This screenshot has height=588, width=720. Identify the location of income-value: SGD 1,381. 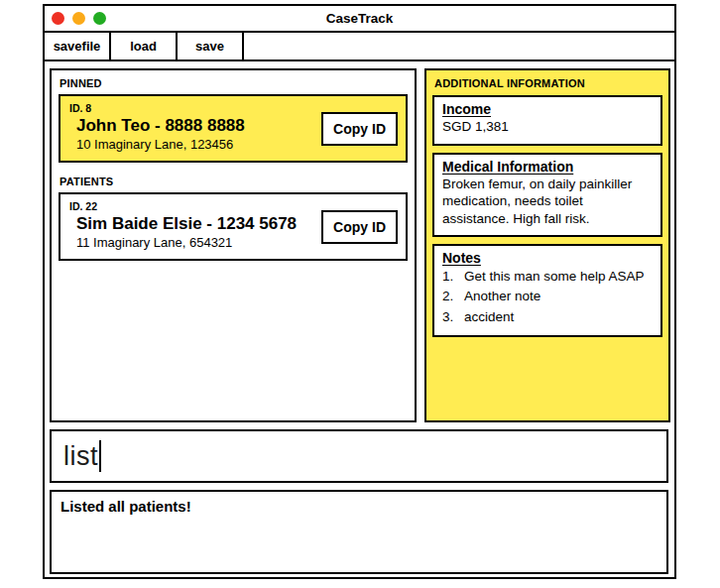
(547, 127).